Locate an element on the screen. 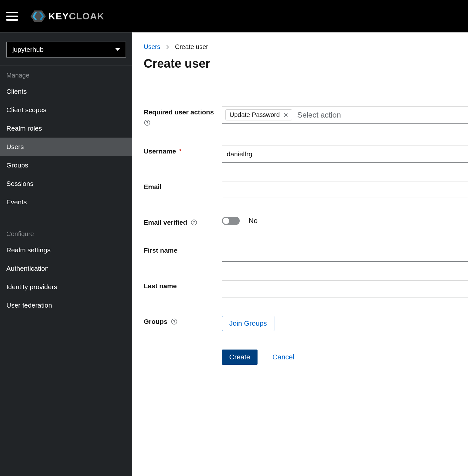 This screenshot has width=468, height=476. app-header: KEYCLOAK is located at coordinates (234, 16).